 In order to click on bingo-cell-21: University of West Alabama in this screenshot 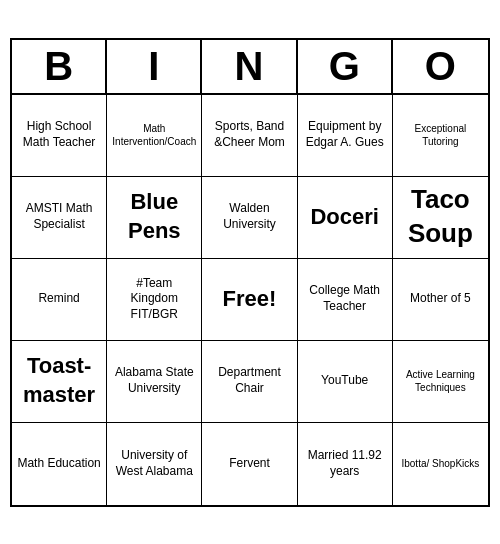, I will do `click(154, 464)`.